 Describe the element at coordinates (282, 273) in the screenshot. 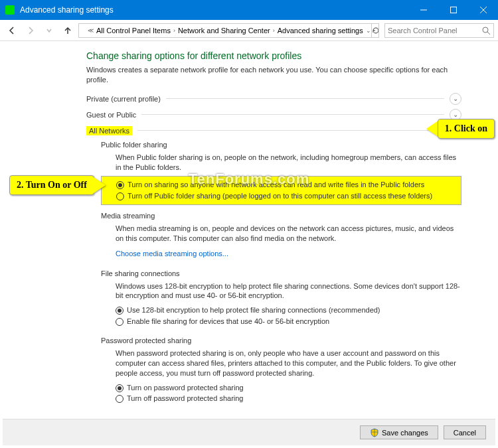

I see `file-conn-title: File sharing connections` at that location.